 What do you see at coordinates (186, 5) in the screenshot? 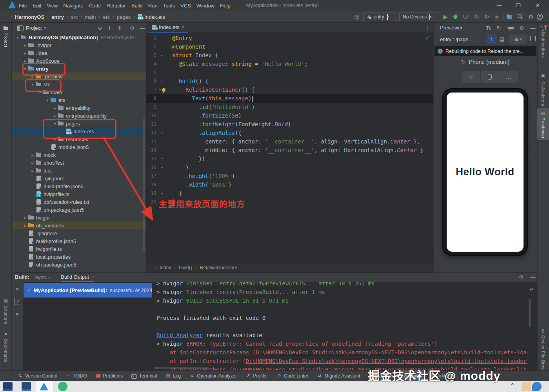
I see `menu-item: VCS` at bounding box center [186, 5].